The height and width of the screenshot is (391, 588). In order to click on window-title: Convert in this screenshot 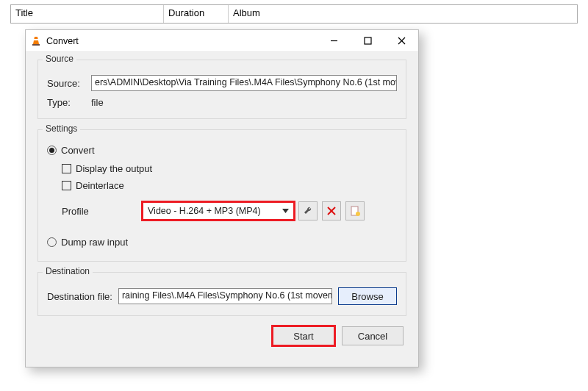, I will do `click(62, 41)`.